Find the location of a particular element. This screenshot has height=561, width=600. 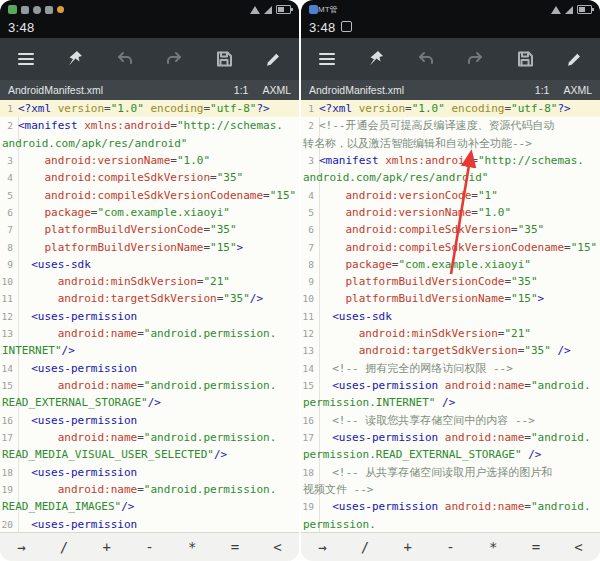

code-line: 12 <uses-permission is located at coordinates (150, 316).